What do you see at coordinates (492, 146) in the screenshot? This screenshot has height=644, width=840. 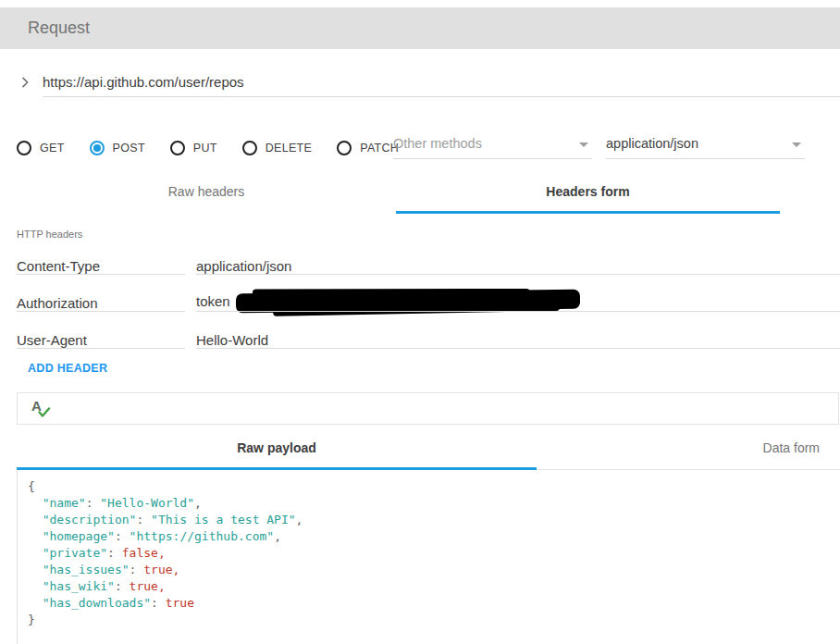 I see `other-methods-dropdown: Other methods` at bounding box center [492, 146].